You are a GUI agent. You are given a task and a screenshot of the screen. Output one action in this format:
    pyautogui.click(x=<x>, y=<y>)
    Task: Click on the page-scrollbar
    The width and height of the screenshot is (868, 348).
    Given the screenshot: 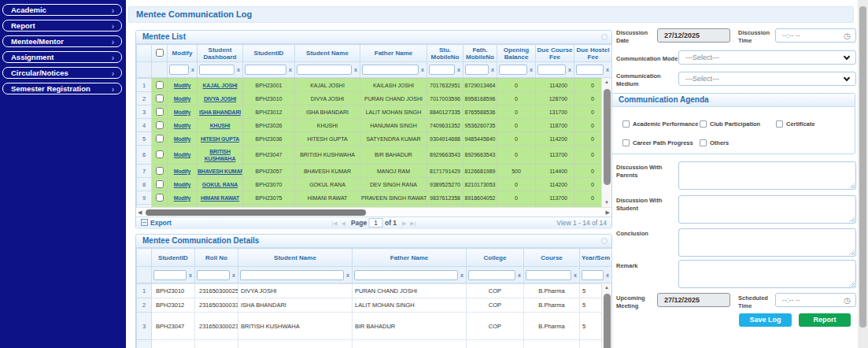 What is the action you would take?
    pyautogui.click(x=862, y=174)
    